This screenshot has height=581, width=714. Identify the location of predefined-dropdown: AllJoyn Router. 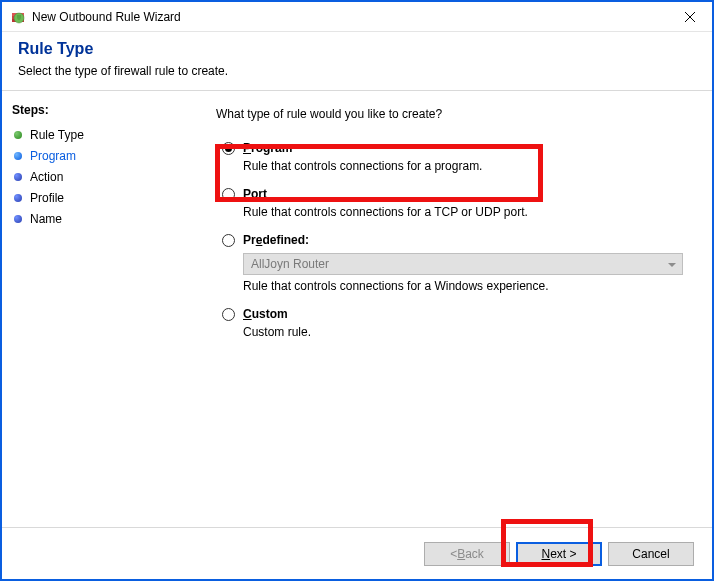
(463, 264).